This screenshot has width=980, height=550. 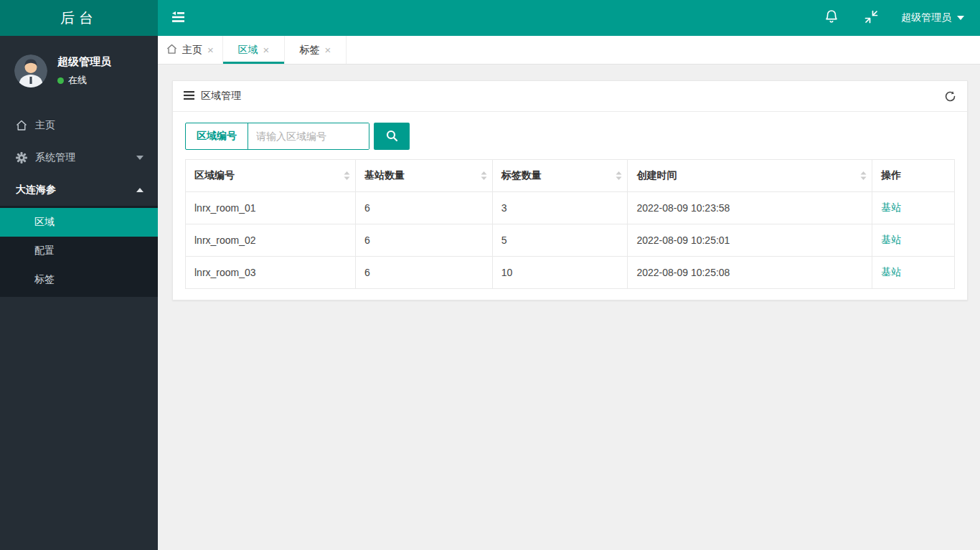 I want to click on tab-home: 主页 ×, so click(x=191, y=50).